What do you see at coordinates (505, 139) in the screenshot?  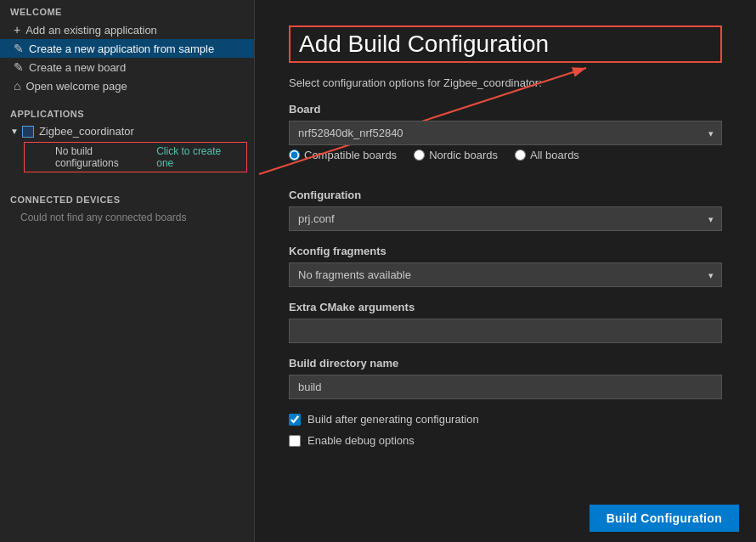 I see `board-group: Board nrf52840dk_nrf52840 ▾ Compatible b…` at bounding box center [505, 139].